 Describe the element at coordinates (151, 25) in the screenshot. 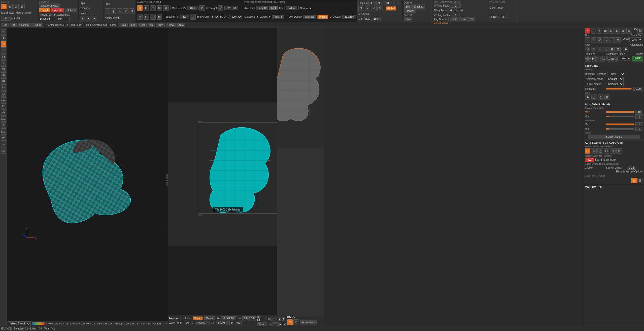

I see `isol-btn: Isol` at that location.